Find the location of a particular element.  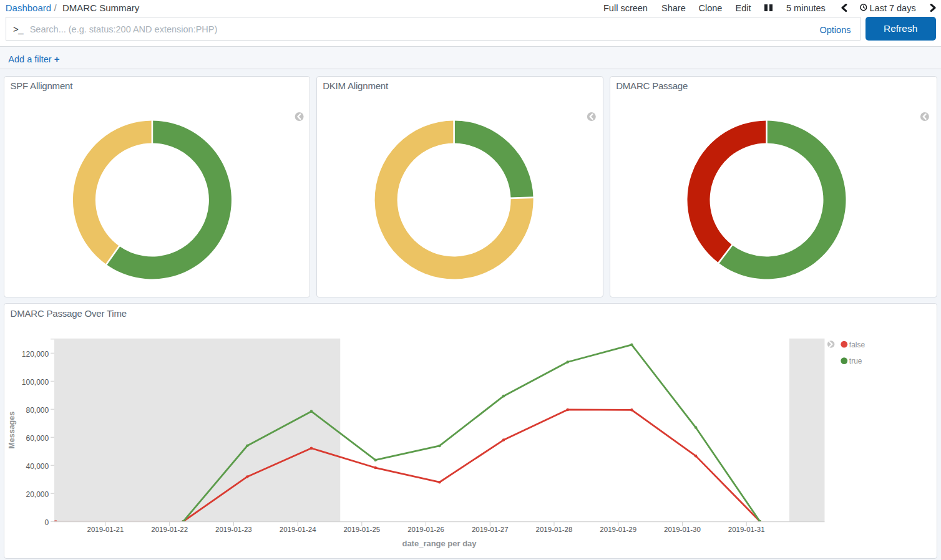

svg-text: 2019-01-27 is located at coordinates (490, 530).